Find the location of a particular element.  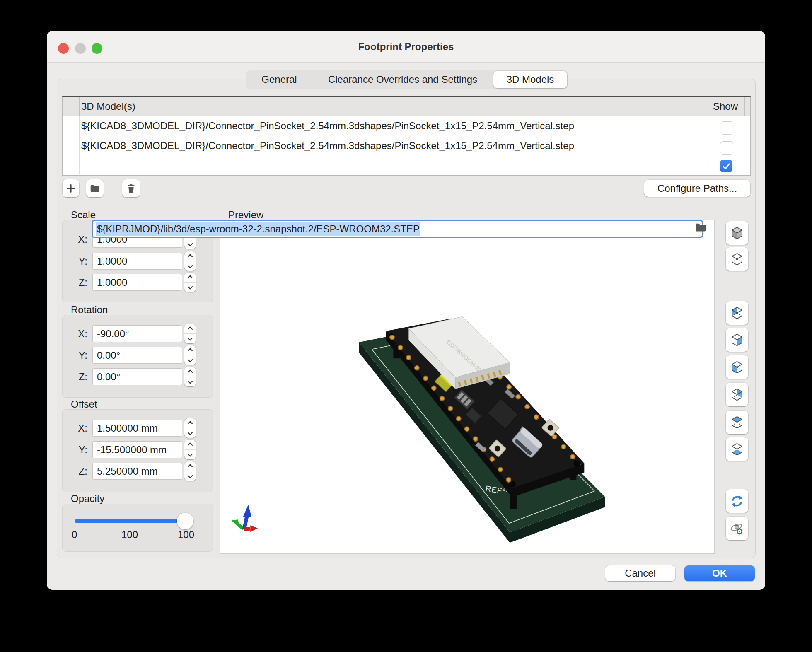

solid-cube-icon is located at coordinates (737, 233).